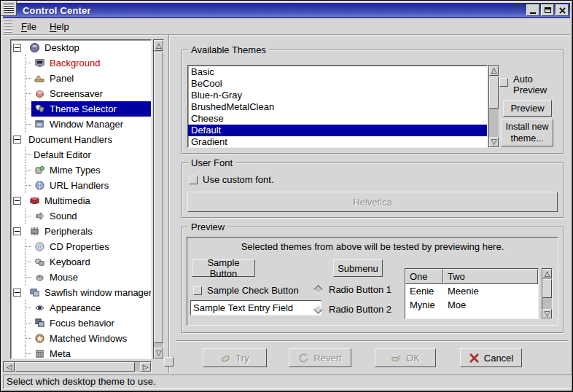 The image size is (573, 392). What do you see at coordinates (491, 291) in the screenshot?
I see `table-cell: Meenie` at bounding box center [491, 291].